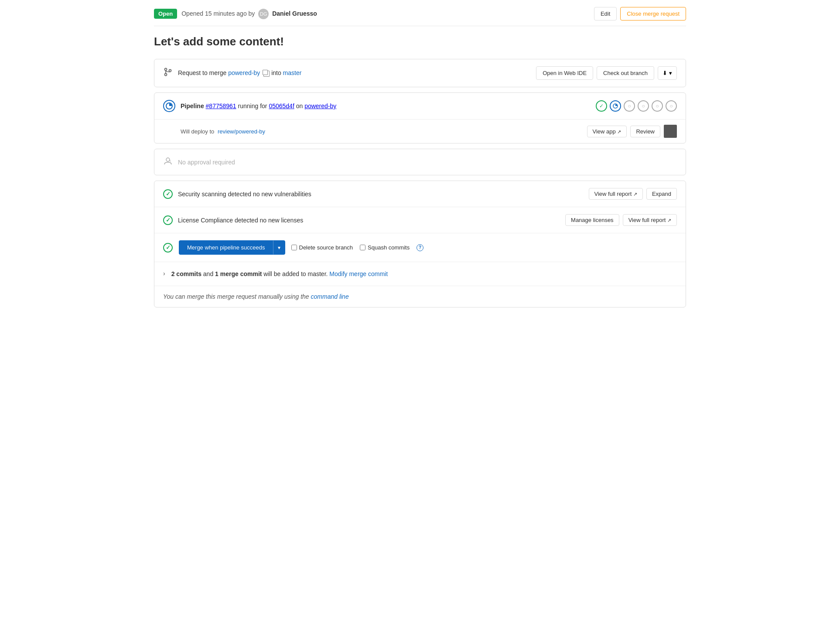 This screenshot has width=840, height=635. What do you see at coordinates (279, 248) in the screenshot?
I see `merge-dropdown-arrow: ▾` at bounding box center [279, 248].